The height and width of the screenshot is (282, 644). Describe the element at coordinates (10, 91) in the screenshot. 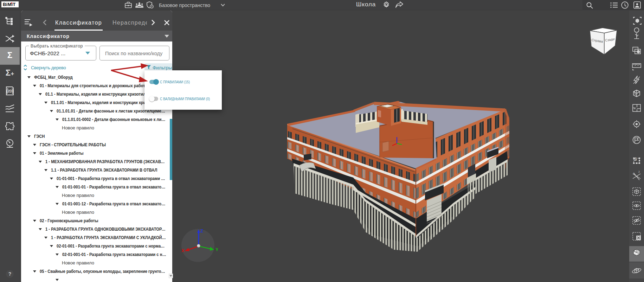

I see `svg-text: 2D` at that location.